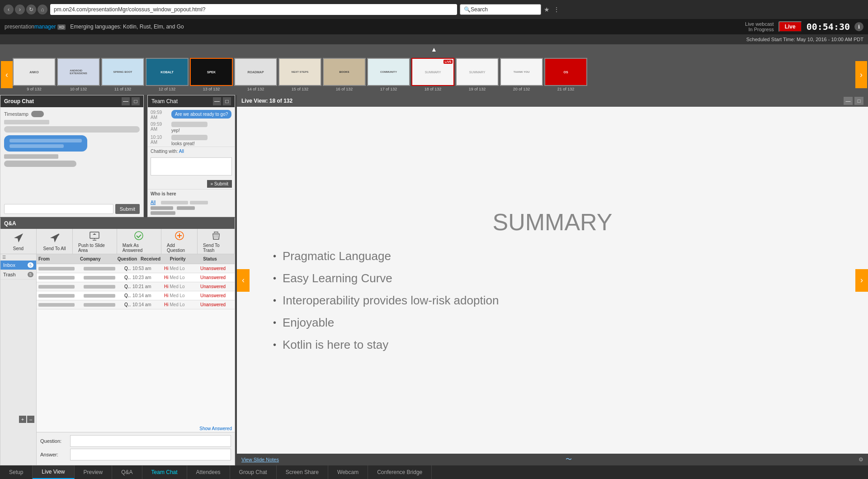 The height and width of the screenshot is (479, 868). I want to click on slide-thumb-11: SPRING BOOT 11 of 132, so click(123, 75).